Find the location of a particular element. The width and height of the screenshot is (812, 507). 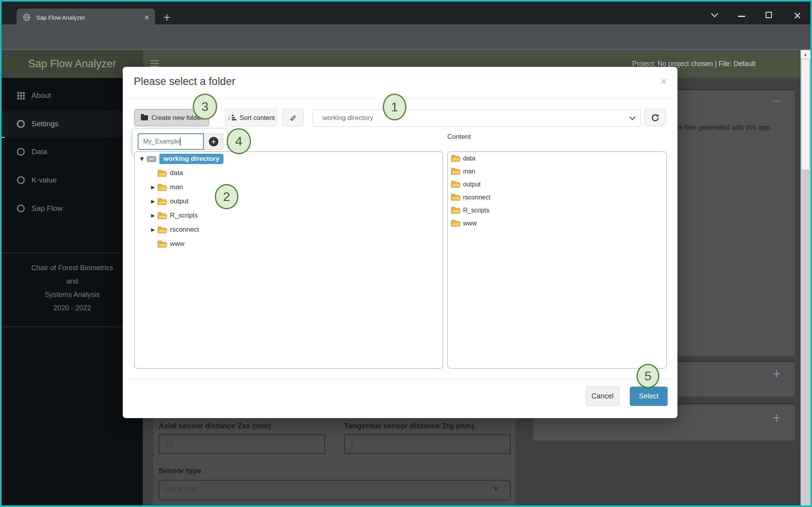

app-title: Sap Flow Analyzer is located at coordinates (72, 64).